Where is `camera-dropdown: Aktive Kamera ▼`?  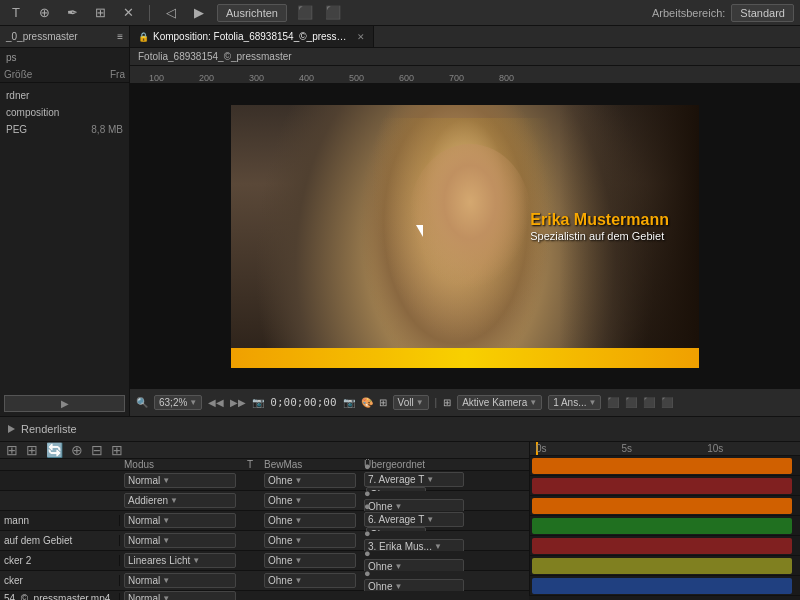 camera-dropdown: Aktive Kamera ▼ is located at coordinates (500, 402).